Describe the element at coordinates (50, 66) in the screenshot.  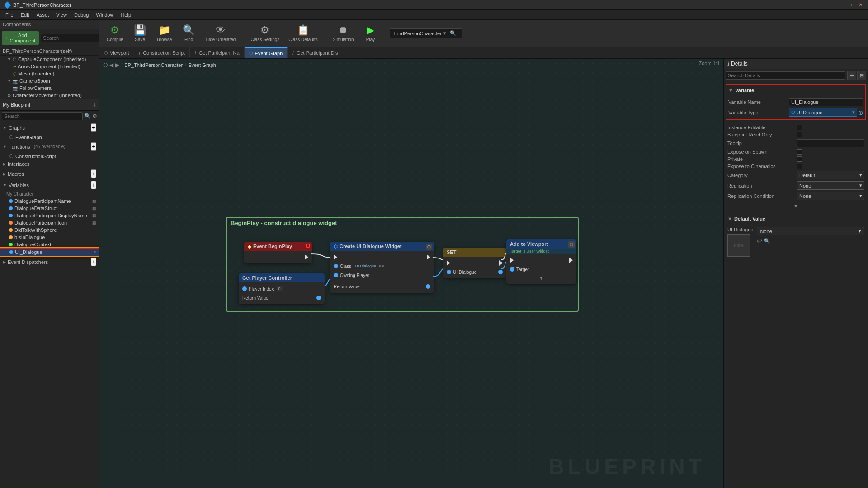
I see `tree-item-arrow: ↗ ArrowComponent (Inherited)` at that location.